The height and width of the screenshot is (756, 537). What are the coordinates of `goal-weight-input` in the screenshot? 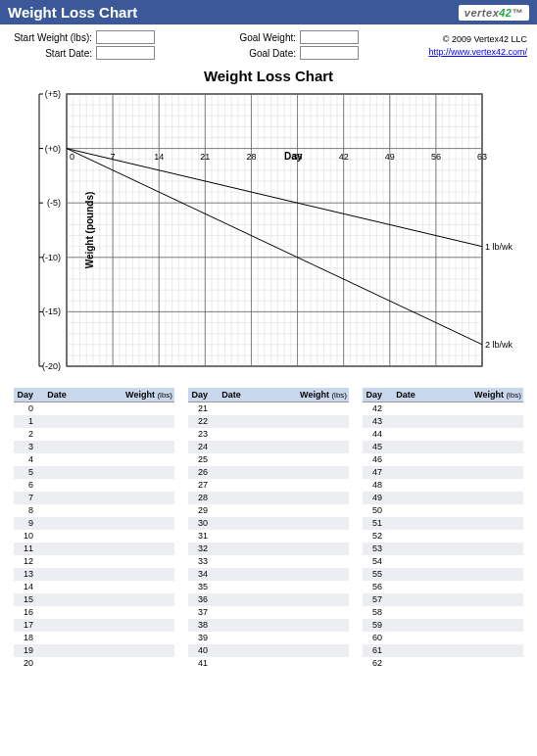 It's located at (329, 37).